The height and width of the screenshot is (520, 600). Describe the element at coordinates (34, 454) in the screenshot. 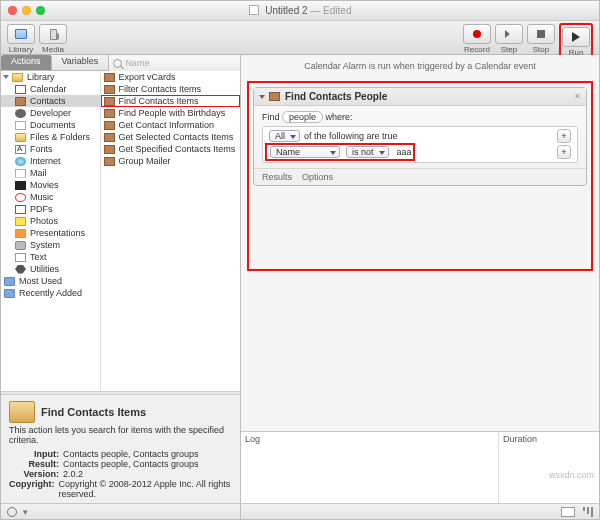

I see `detail-input-key: Input:` at that location.